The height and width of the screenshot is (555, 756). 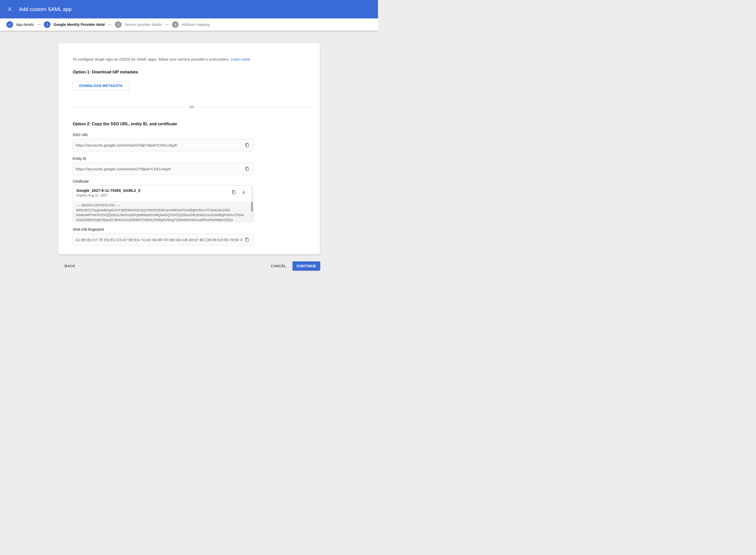 What do you see at coordinates (159, 240) in the screenshot?
I see `fingerprint-value: A1:B5:B1:07:7E:ED:E1:D3:A7:6E:EA:74:AC:B…` at bounding box center [159, 240].